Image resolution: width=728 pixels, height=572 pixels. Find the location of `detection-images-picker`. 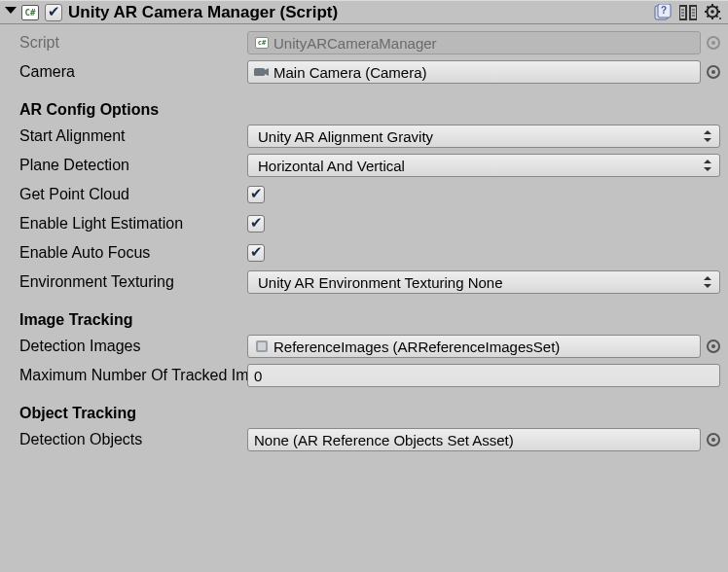

detection-images-picker is located at coordinates (713, 346).